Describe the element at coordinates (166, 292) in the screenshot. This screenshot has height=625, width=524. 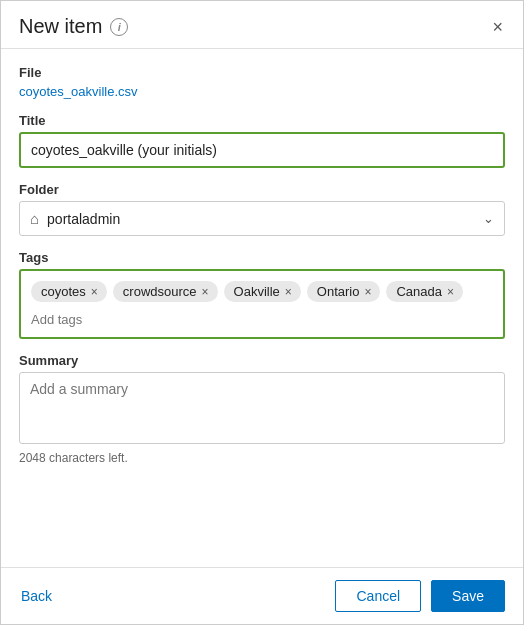
I see `tag-crowdsource: crowdsource ×` at that location.